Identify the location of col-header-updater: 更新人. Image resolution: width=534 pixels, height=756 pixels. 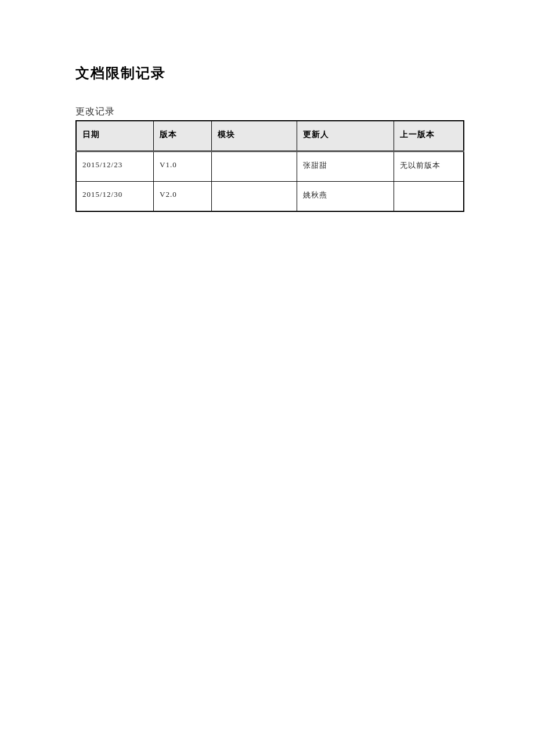
(346, 136).